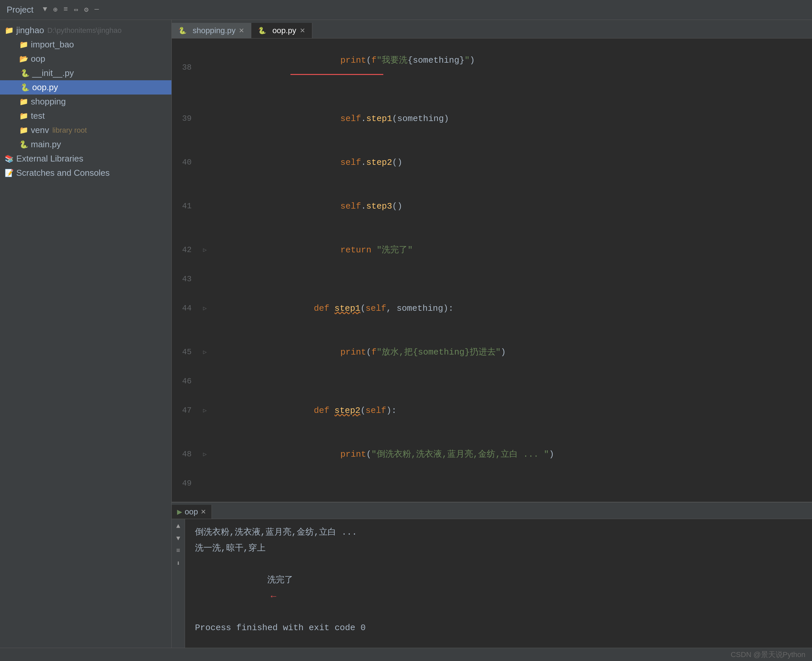 Image resolution: width=812 pixels, height=661 pixels. Describe the element at coordinates (55, 10) in the screenshot. I see `add-icon: ⊕` at that location.